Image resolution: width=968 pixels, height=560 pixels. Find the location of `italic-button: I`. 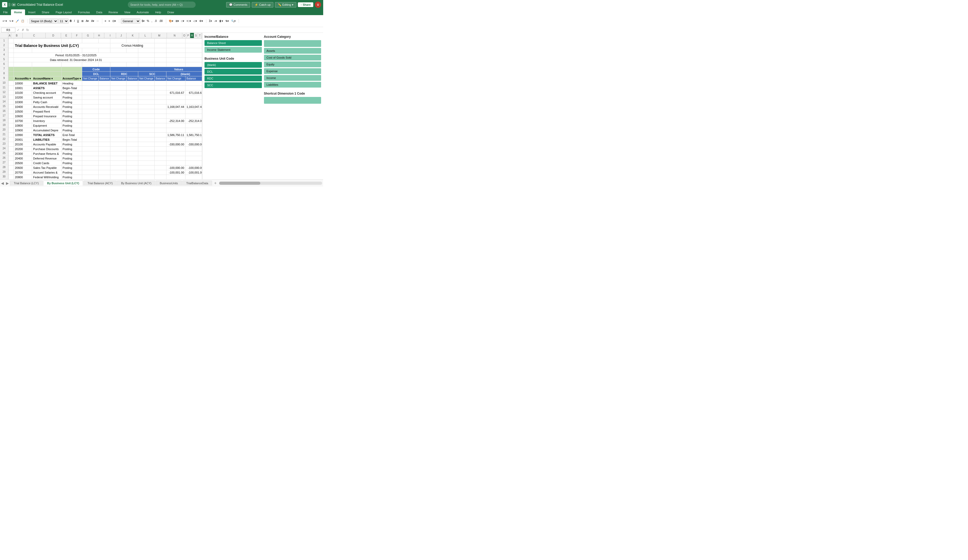

italic-button: I is located at coordinates (75, 21).